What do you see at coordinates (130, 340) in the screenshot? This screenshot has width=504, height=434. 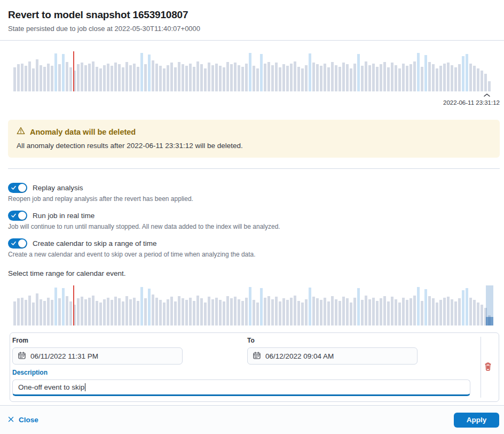 I see `from-label: From` at bounding box center [130, 340].